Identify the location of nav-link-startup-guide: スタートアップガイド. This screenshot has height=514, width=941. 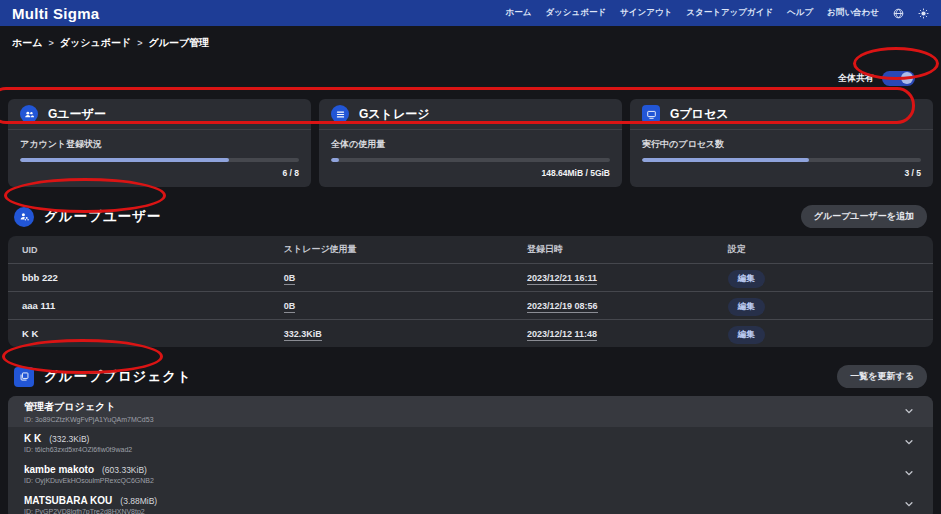
(730, 13).